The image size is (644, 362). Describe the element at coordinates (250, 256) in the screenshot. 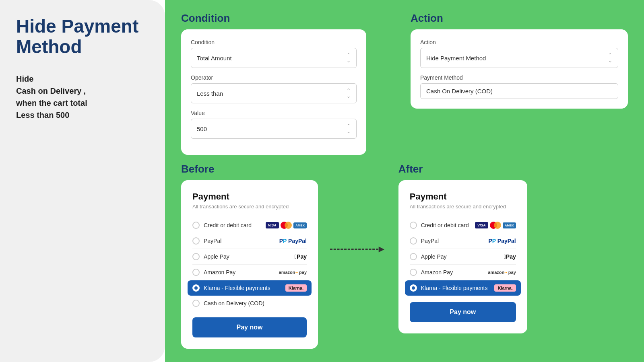

I see `before-section: Before Payment All transactions are secu…` at that location.